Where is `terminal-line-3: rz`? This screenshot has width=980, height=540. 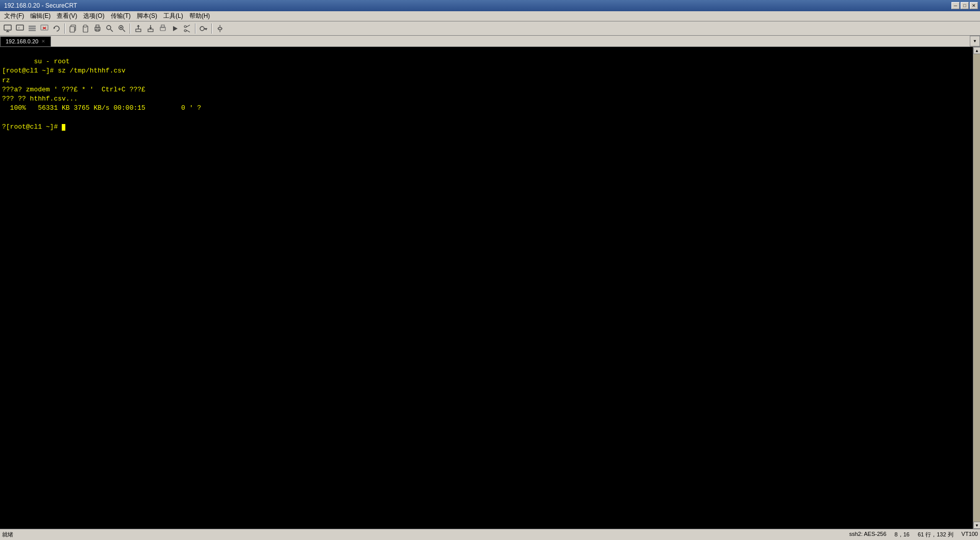 terminal-line-3: rz is located at coordinates (6, 81).